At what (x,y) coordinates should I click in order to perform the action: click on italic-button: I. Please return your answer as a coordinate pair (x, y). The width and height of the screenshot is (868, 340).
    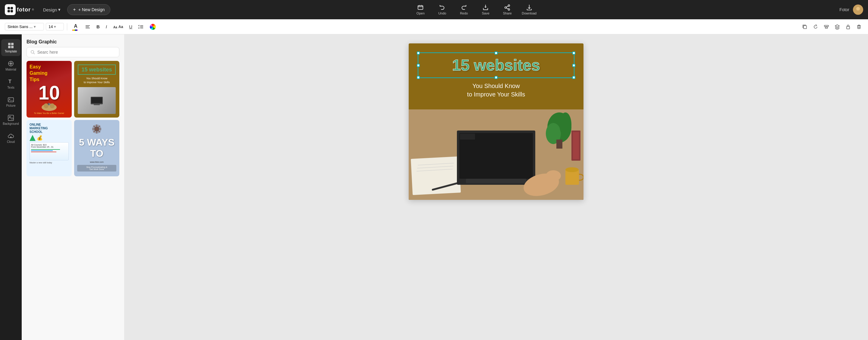
    Looking at the image, I should click on (106, 27).